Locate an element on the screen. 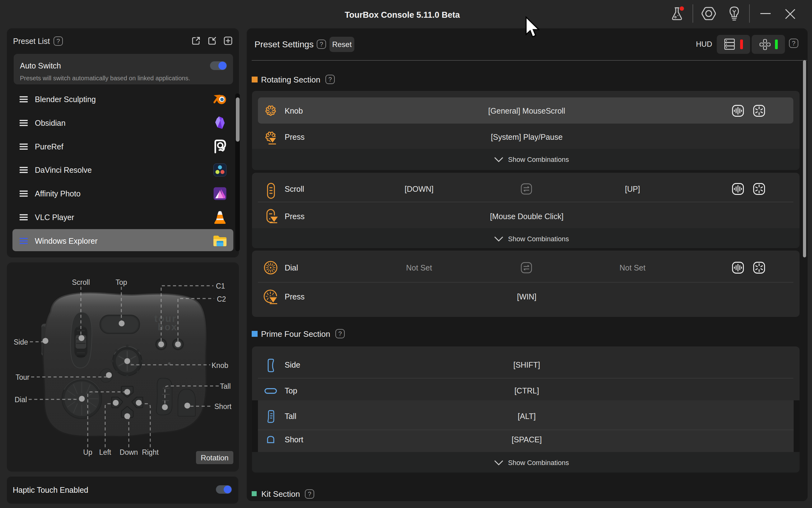 Image resolution: width=812 pixels, height=508 pixels. svg-text: Rotation is located at coordinates (215, 458).